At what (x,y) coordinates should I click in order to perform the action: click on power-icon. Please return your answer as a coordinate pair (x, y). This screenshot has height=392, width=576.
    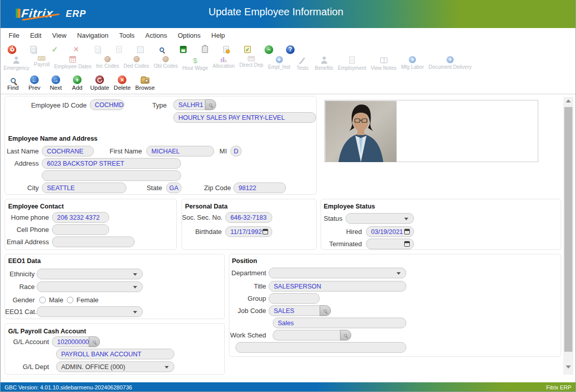
    Looking at the image, I should click on (12, 50).